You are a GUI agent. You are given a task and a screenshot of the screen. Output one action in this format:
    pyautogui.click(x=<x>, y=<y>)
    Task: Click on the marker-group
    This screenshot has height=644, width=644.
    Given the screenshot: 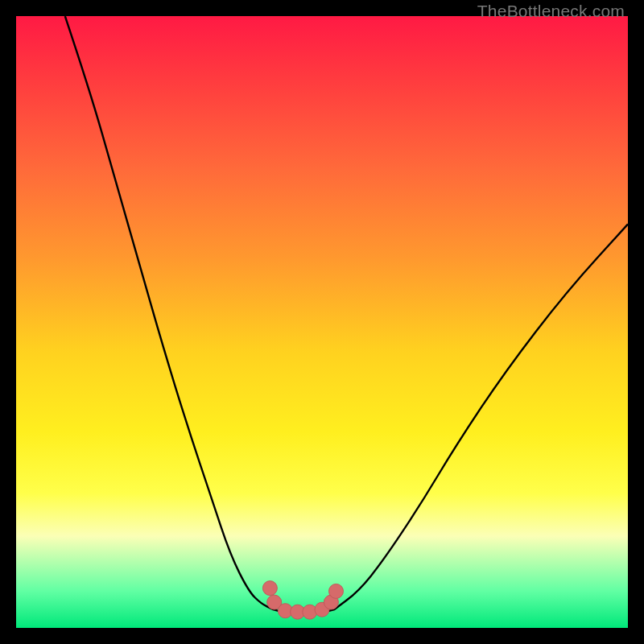 What is the action you would take?
    pyautogui.click(x=303, y=601)
    